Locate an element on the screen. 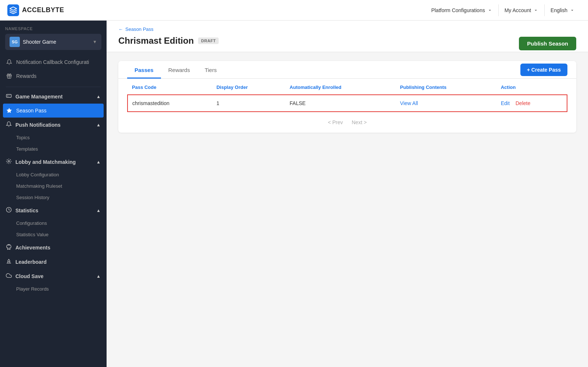  namespace-label: NAMESPACE is located at coordinates (53, 29).